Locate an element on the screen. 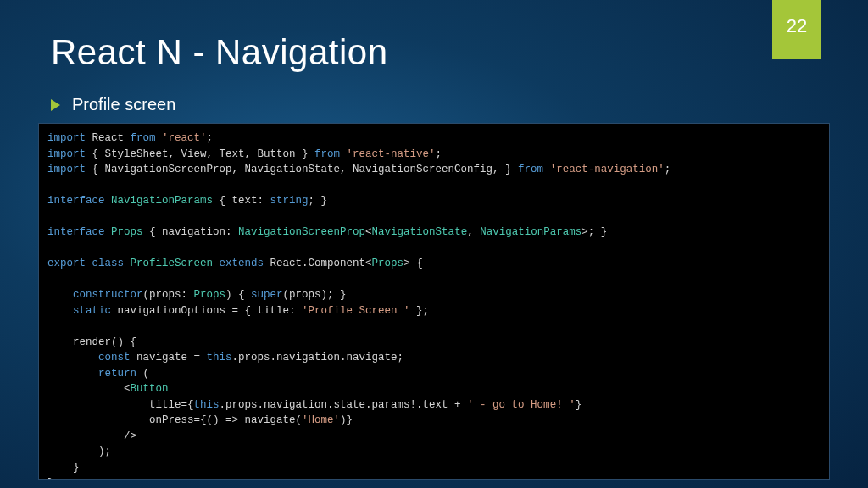  code-token: { navigation: is located at coordinates (192, 232).